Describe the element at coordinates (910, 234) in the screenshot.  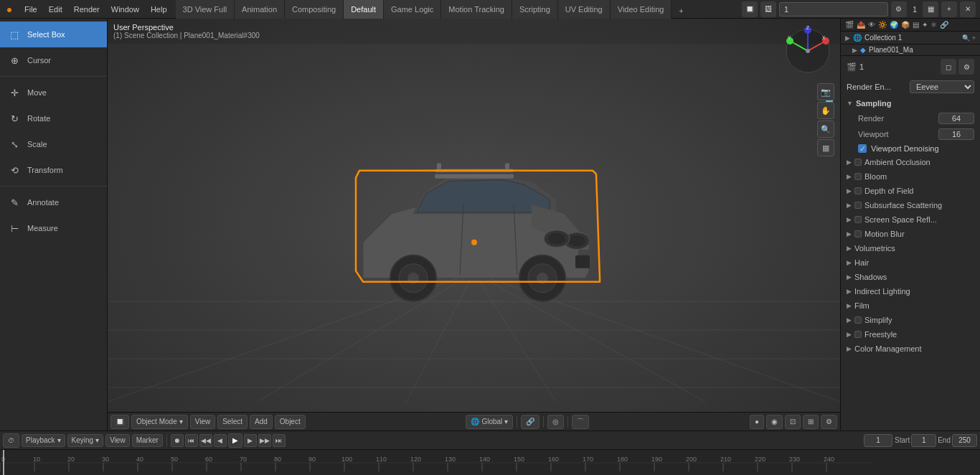
I see `motion-blur-item: ▶ Motion Blur` at that location.